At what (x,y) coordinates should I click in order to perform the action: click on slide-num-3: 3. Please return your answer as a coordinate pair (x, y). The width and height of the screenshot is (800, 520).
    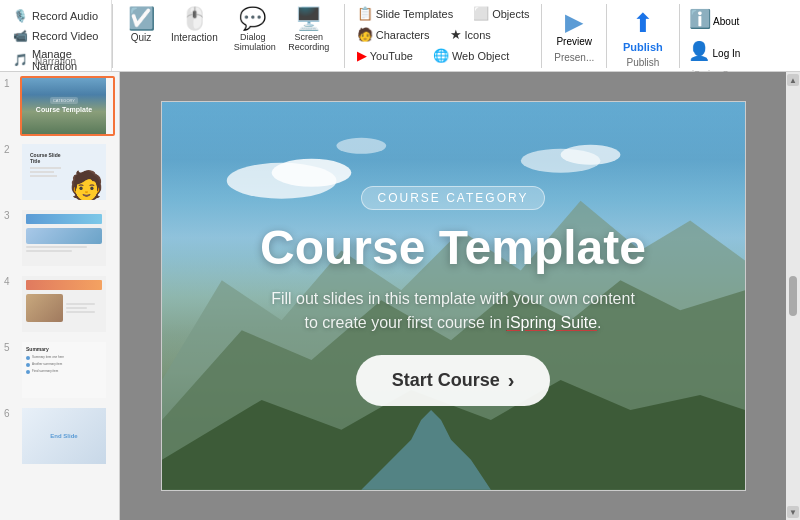
    Looking at the image, I should click on (10, 214).